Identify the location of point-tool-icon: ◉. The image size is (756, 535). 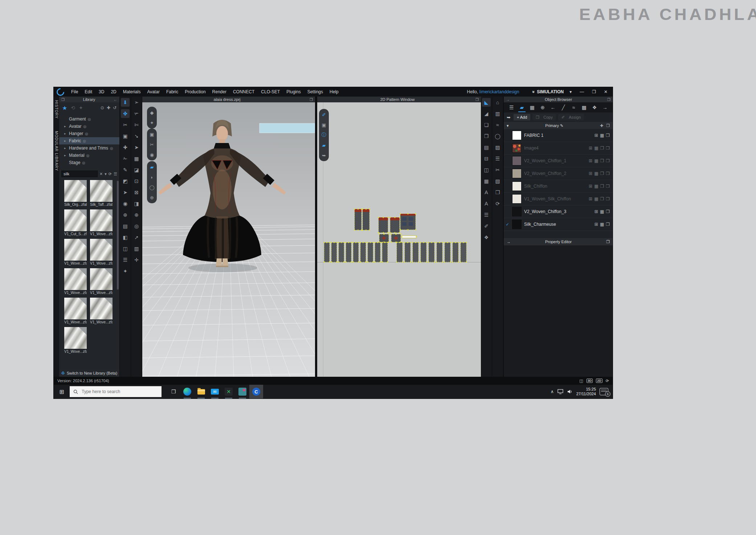
(125, 204).